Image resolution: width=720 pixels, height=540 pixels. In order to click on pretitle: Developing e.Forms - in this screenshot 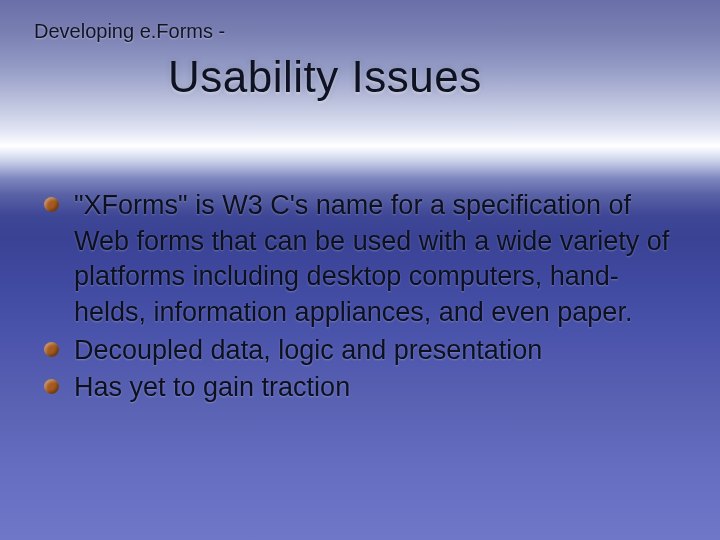, I will do `click(130, 32)`.